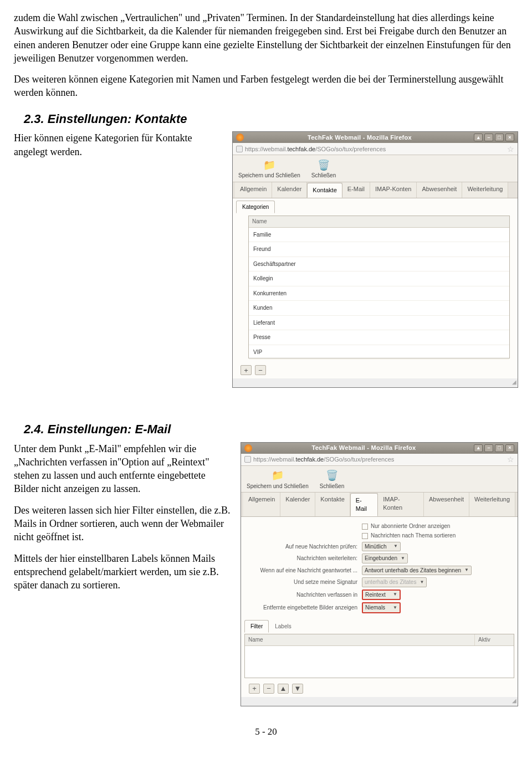  Describe the element at coordinates (283, 689) in the screenshot. I see `move-up-button: ▲` at that location.